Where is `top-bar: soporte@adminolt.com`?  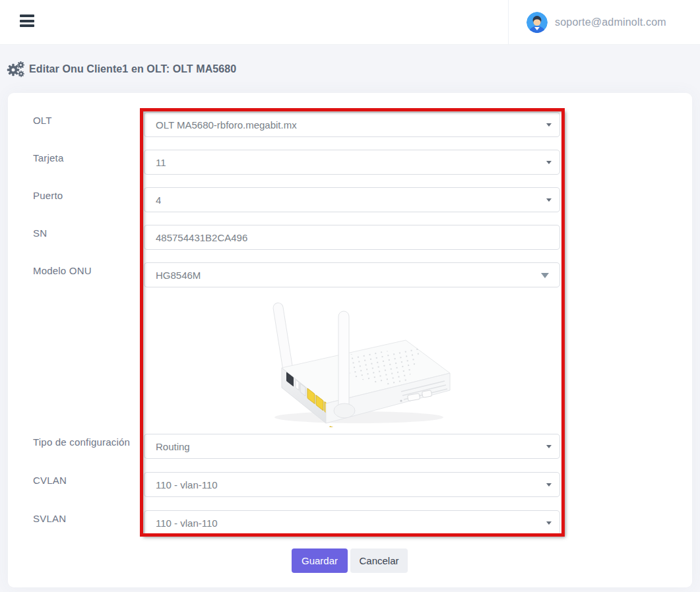 top-bar: soporte@adminolt.com is located at coordinates (350, 22).